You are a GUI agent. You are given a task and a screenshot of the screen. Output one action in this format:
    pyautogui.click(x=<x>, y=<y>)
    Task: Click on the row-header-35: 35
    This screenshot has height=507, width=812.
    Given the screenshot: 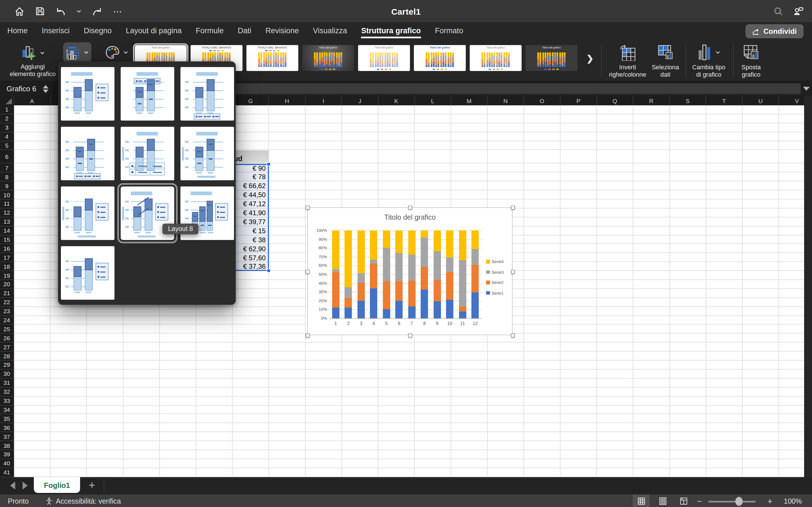 What is the action you would take?
    pyautogui.click(x=7, y=419)
    